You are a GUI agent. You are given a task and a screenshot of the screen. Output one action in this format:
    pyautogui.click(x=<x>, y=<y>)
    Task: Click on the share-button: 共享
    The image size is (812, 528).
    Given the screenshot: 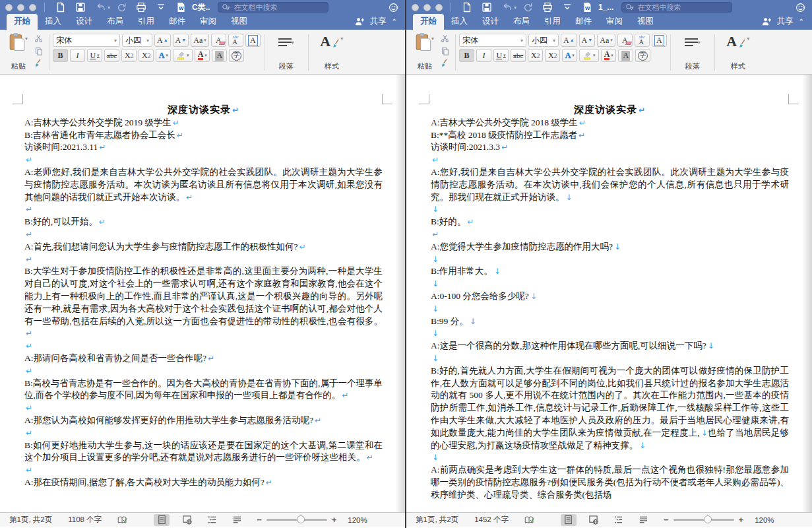 What is the action you would take?
    pyautogui.click(x=379, y=21)
    